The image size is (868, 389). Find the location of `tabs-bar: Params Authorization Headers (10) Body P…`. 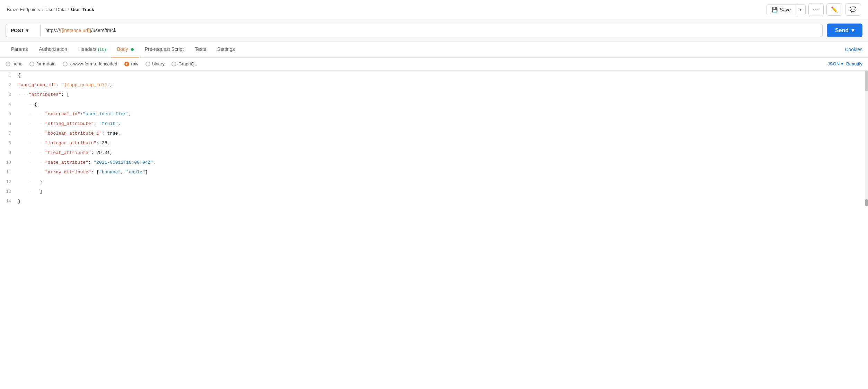

tabs-bar: Params Authorization Headers (10) Body P… is located at coordinates (434, 50).